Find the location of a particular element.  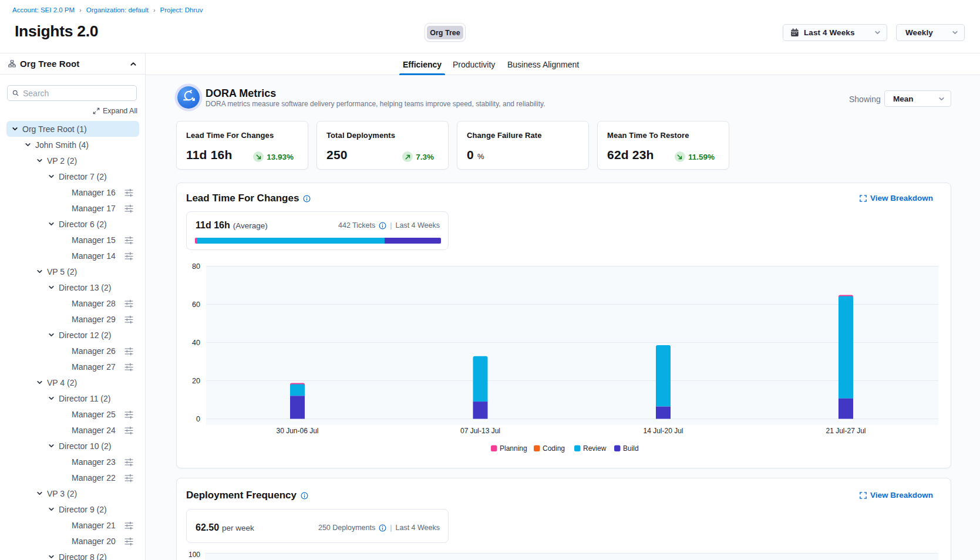

svg-text: 14 Jul-20 Jul is located at coordinates (663, 431).